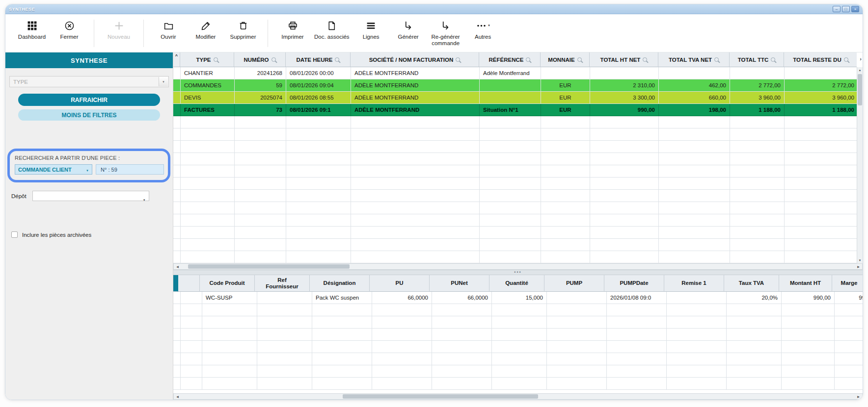 The width and height of the screenshot is (868, 407). Describe the element at coordinates (415, 60) in the screenshot. I see `column-header-soci-t-nom-facturation: SOCIÉTÉ / NOM FACTURATION` at that location.